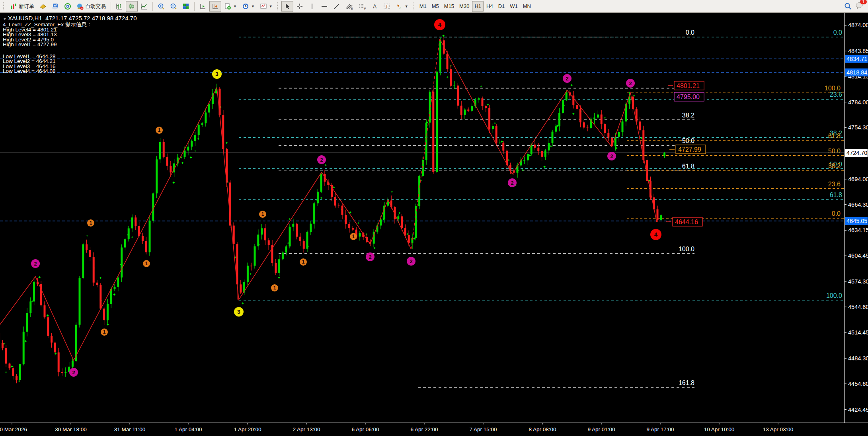  Describe the element at coordinates (161, 6) in the screenshot. I see `zoom-in-button` at that location.